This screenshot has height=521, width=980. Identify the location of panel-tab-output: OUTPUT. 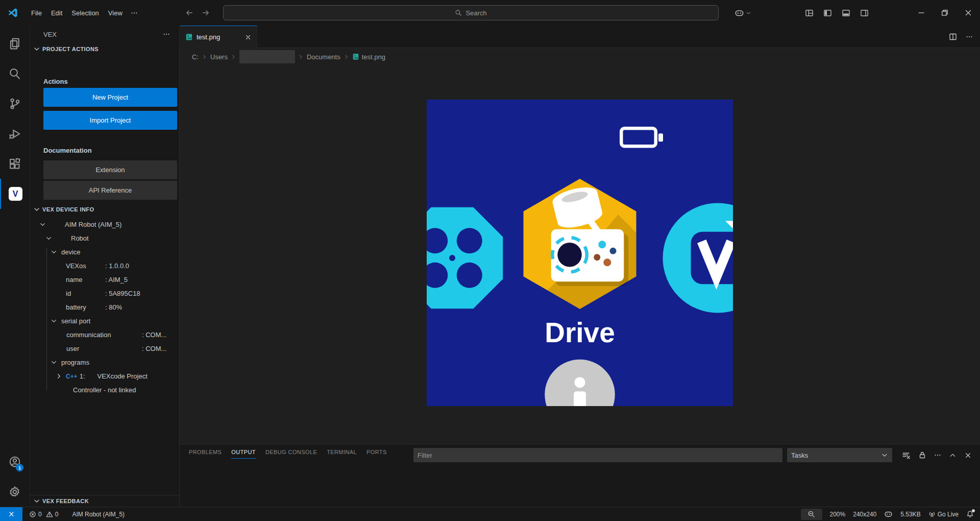
(243, 454).